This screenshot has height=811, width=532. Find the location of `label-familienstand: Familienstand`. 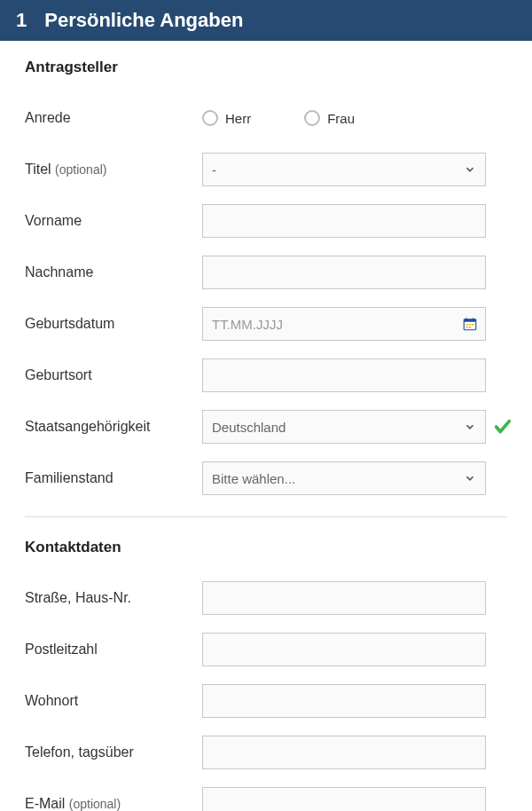

label-familienstand: Familienstand is located at coordinates (113, 478).